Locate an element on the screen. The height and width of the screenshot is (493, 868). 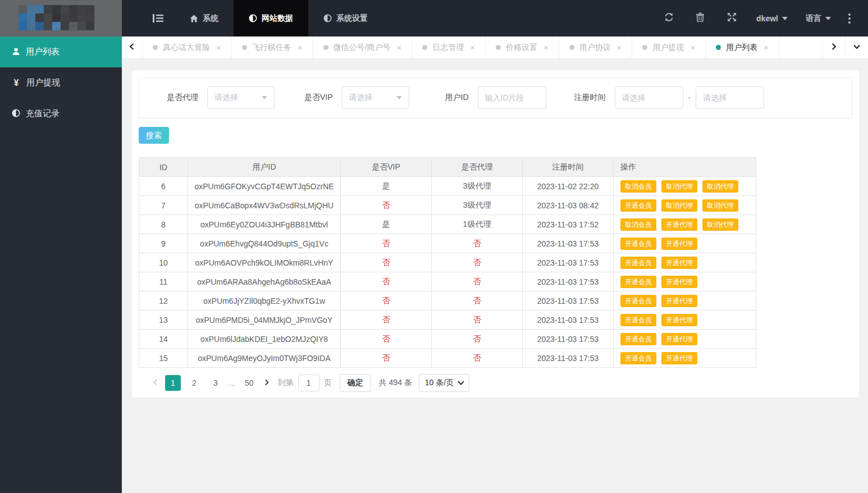
tab-bar: 真心话大冒险×飞行棋任务×微信公号/商户号×日志管理×价格设置×用户协议×用户提… is located at coordinates (495, 48).